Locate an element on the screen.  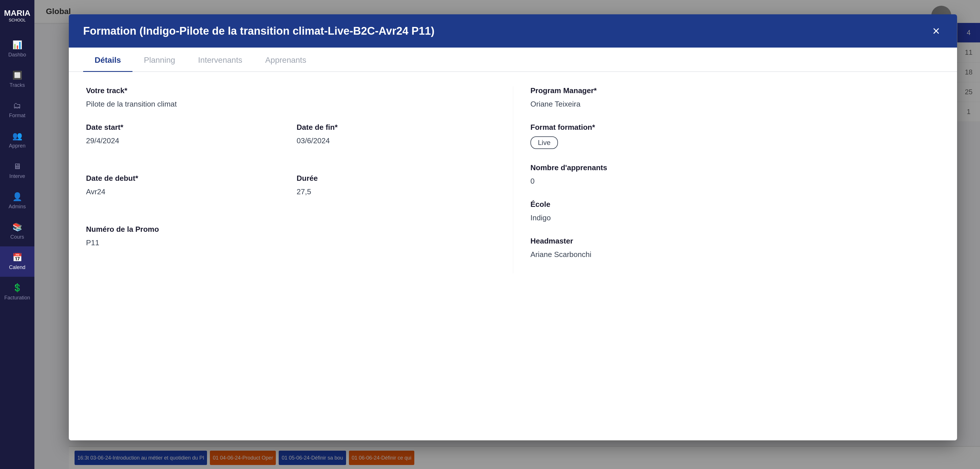
field-date-debut: Date de debut* Avr24 is located at coordinates (186, 185).